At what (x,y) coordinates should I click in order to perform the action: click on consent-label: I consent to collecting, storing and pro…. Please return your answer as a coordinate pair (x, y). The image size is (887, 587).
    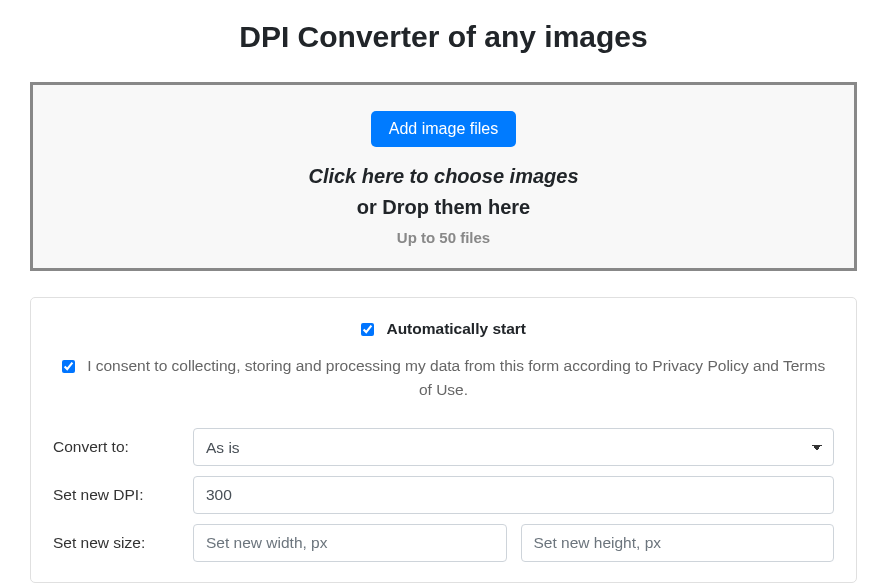
    Looking at the image, I should click on (456, 378).